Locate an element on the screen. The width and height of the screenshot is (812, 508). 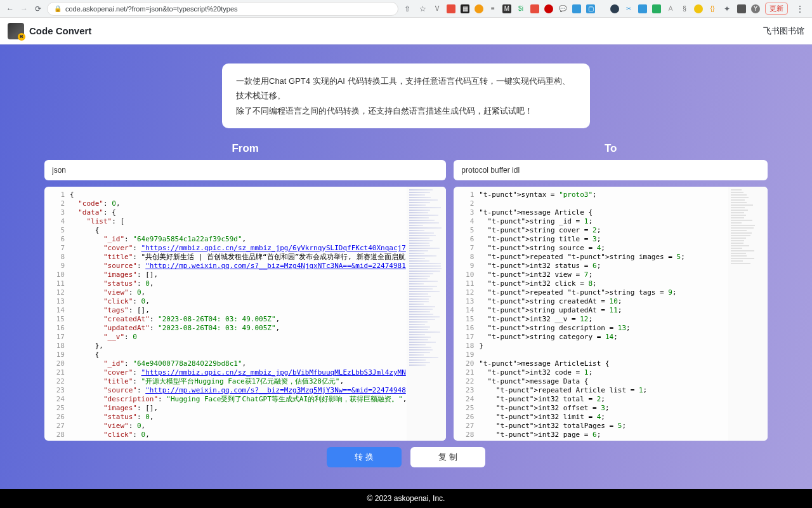
browser-chrome: ← → ⟳ 🔒 code.askopenai.net/?from=json&to… is located at coordinates (406, 9).